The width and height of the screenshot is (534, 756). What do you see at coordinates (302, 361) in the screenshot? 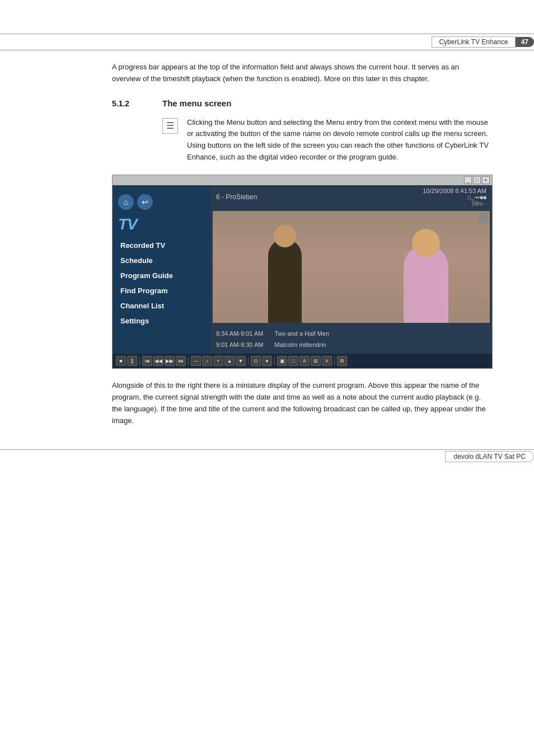
I see `tv-controls: ■ ‖ ⏮ ◀◀ ▶▶ ⏭ — ♪ + ▲ ▼ ⊙ ●` at bounding box center [302, 361].